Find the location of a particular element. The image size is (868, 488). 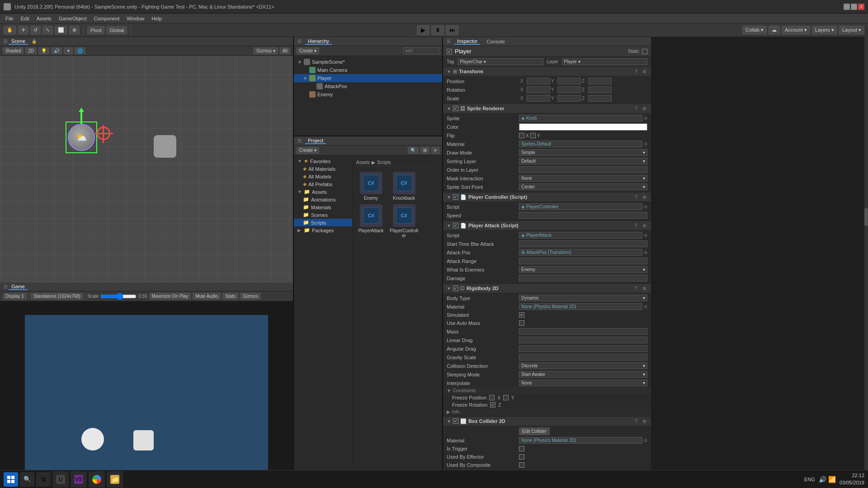

asset-enemy: C# Enemy is located at coordinates (371, 186).